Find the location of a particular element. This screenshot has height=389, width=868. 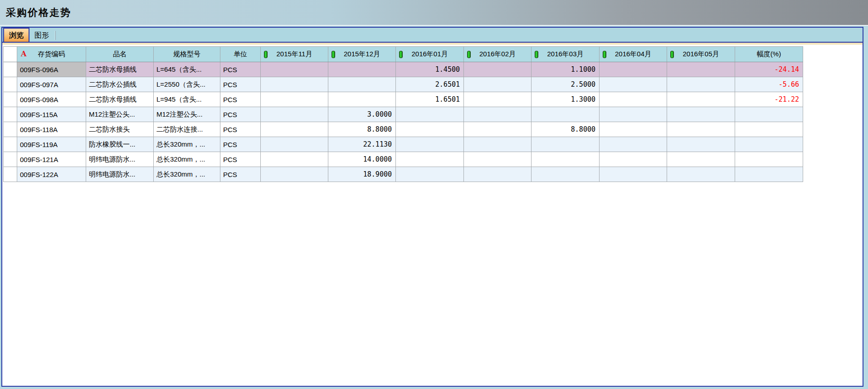

cell-spec: M12注塑公头... is located at coordinates (187, 114).